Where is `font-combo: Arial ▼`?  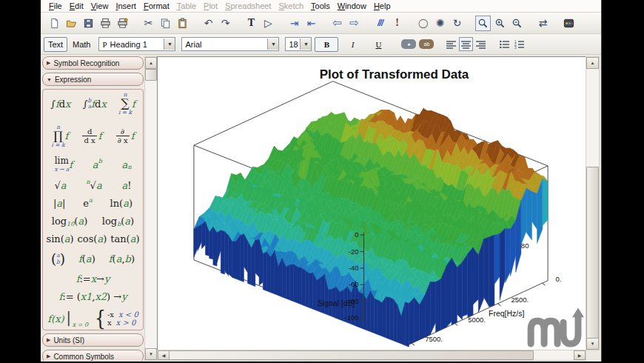
font-combo: Arial ▼ is located at coordinates (230, 44).